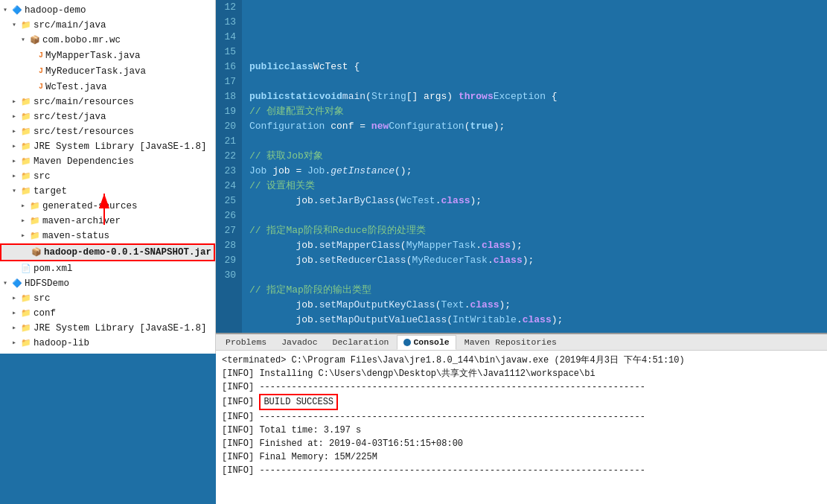 The height and width of the screenshot is (504, 827). Describe the element at coordinates (95, 71) in the screenshot. I see `tree-item-label: MyReducerTask.java` at that location.